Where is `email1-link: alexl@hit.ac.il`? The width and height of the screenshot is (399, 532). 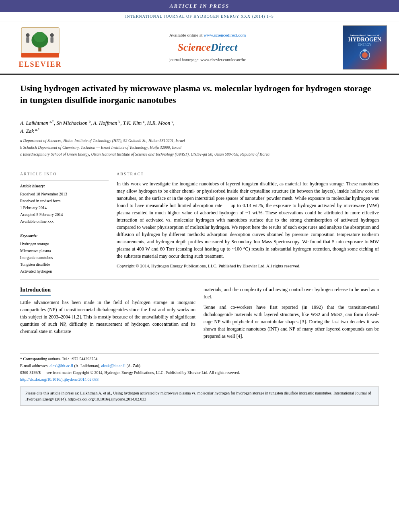 email1-link: alexl@hit.ac.il is located at coordinates (61, 366).